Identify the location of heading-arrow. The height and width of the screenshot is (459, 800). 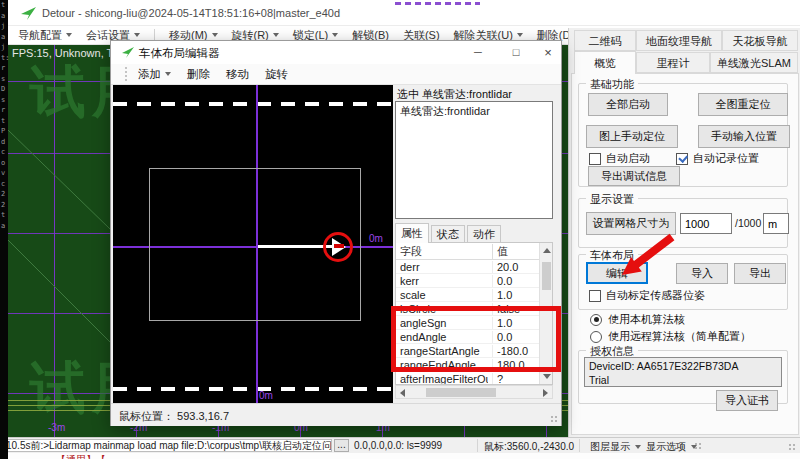
(295, 246).